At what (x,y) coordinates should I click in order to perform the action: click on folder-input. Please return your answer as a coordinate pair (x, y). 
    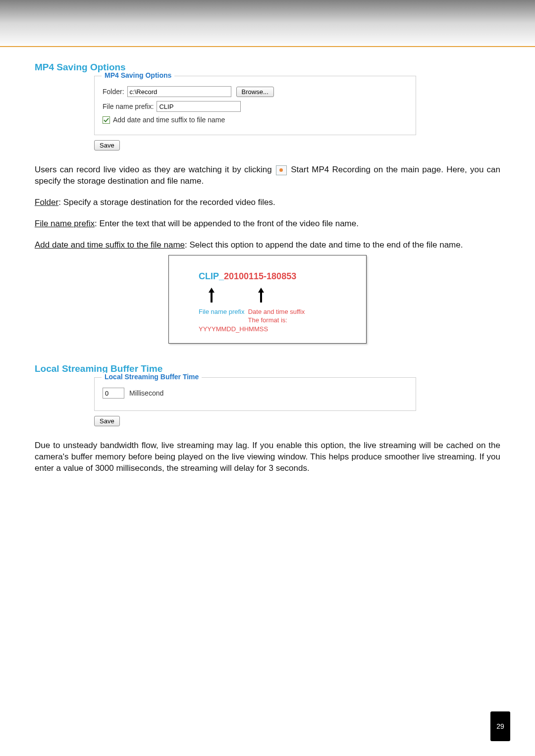
    Looking at the image, I should click on (179, 92).